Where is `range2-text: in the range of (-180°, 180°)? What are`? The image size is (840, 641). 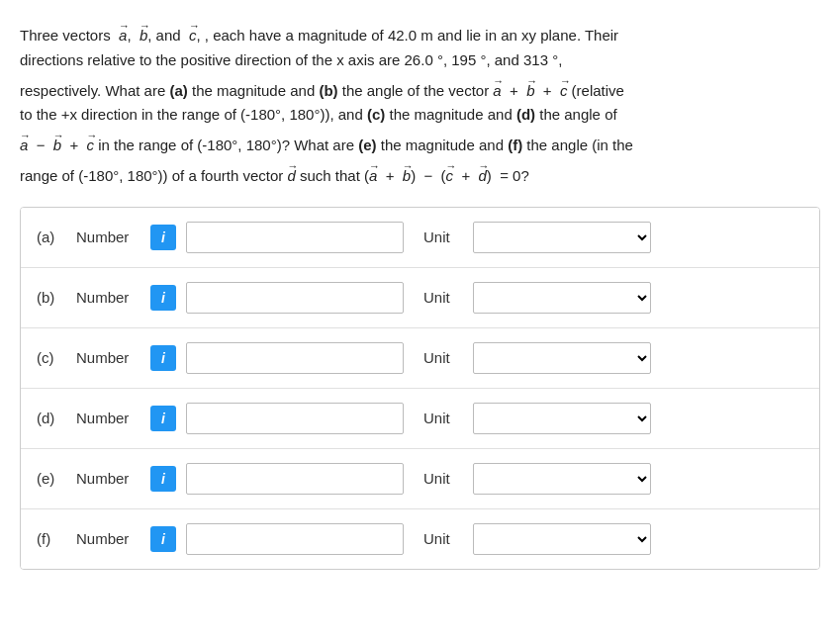
range2-text: in the range of (-180°, 180°)? What are is located at coordinates (228, 144).